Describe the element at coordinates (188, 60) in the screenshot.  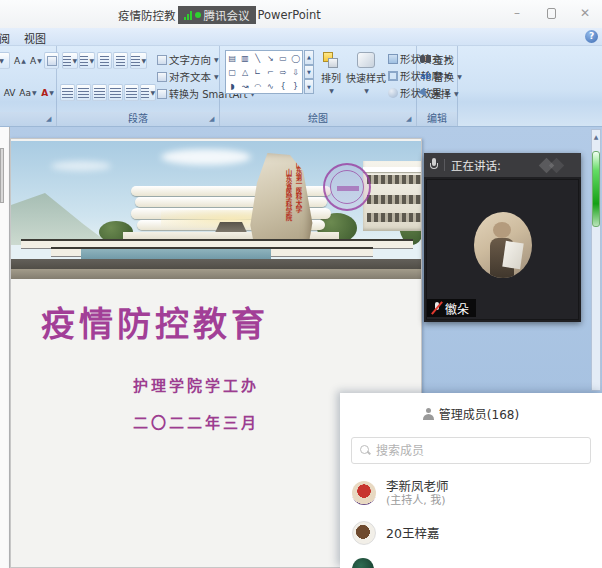
I see `text-direction-button: 文字方向▼` at that location.